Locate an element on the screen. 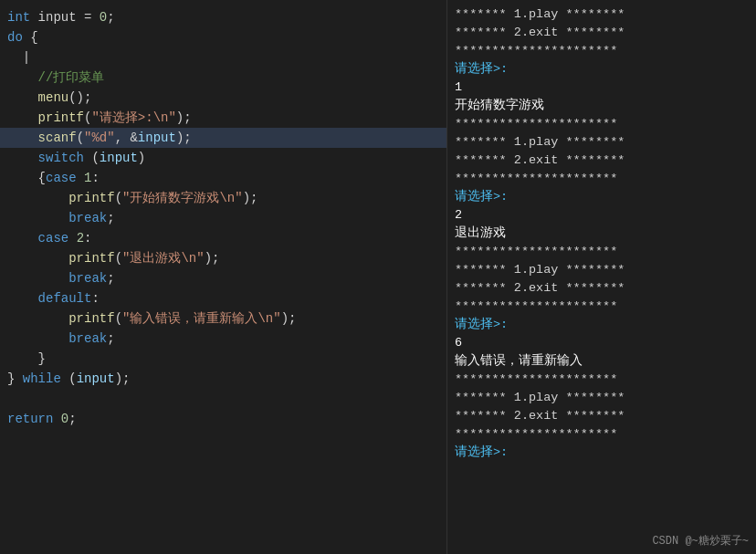 This screenshot has height=554, width=756. code-line: } is located at coordinates (223, 359).